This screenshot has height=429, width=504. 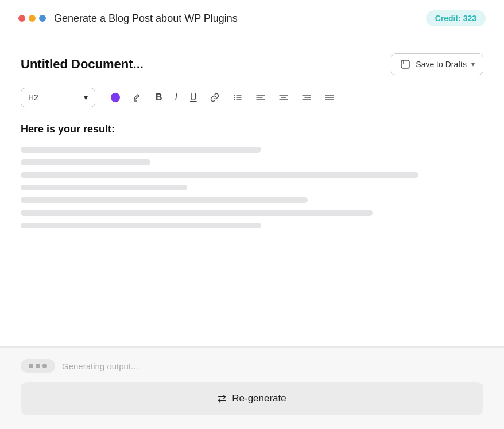 What do you see at coordinates (32, 18) in the screenshot?
I see `window-dots` at bounding box center [32, 18].